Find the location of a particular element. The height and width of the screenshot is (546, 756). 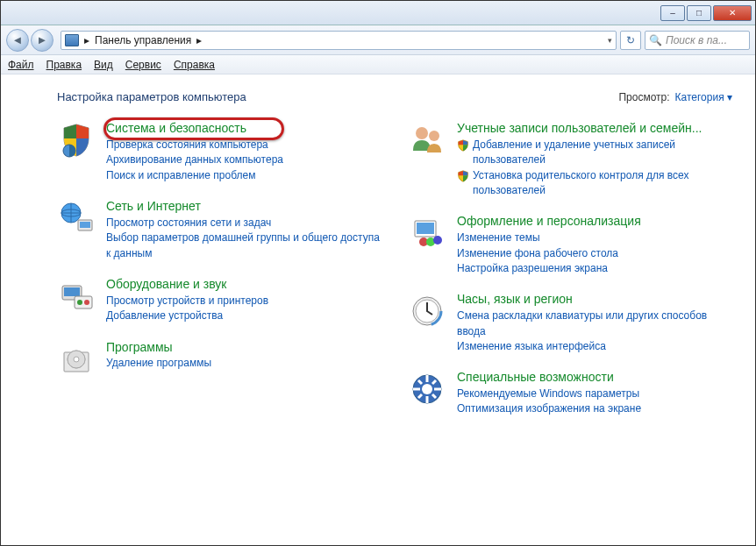

minimize-button: – is located at coordinates (673, 13).